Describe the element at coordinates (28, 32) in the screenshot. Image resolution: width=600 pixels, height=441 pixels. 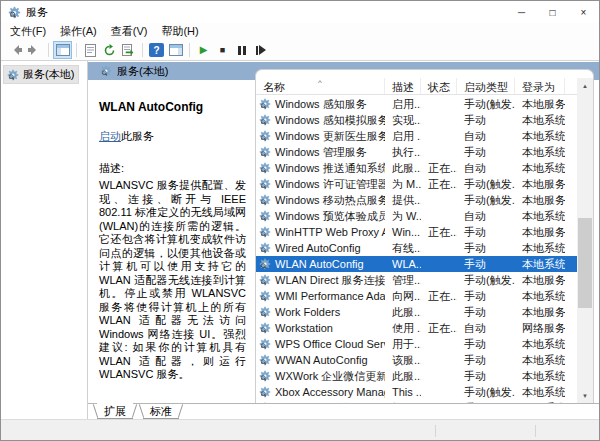
I see `menu-file: 文件(F)` at that location.